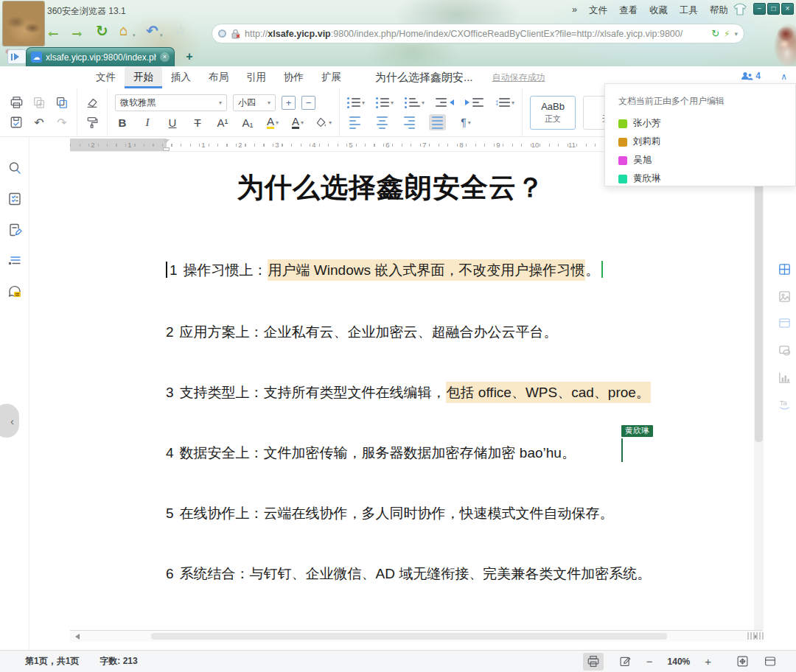 Image resolution: width=796 pixels, height=672 pixels. I want to click on collaborators-indicator: 4, so click(750, 76).